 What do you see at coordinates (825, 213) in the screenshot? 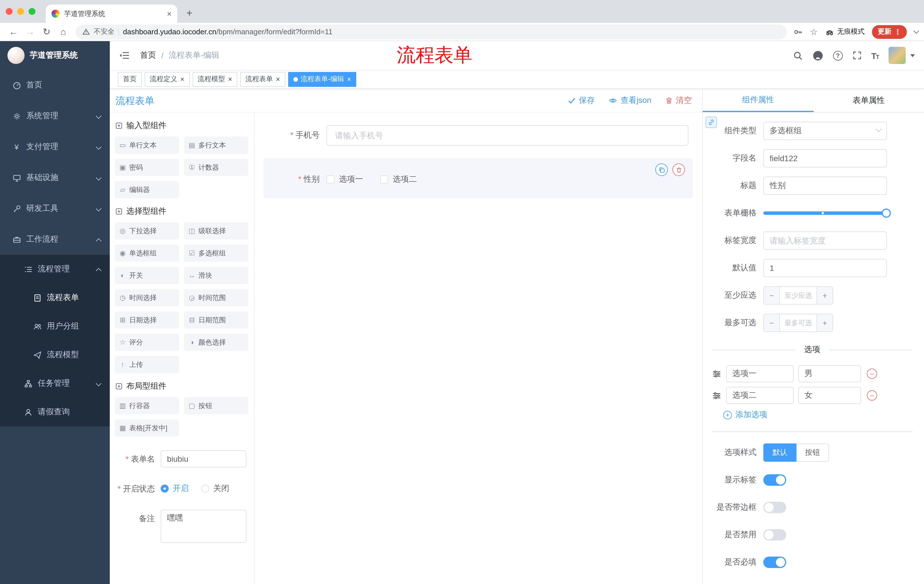
I see `slider-track` at bounding box center [825, 213].